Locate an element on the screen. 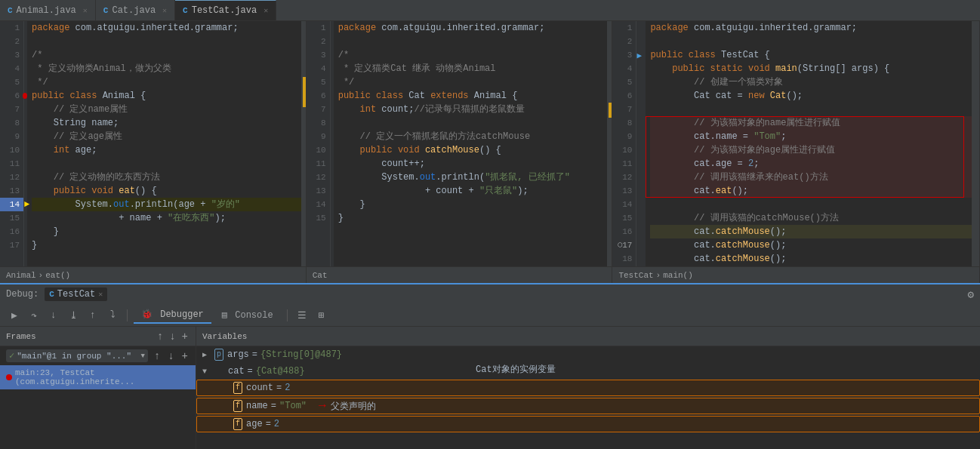 The height and width of the screenshot is (449, 980). sep2 is located at coordinates (287, 315).